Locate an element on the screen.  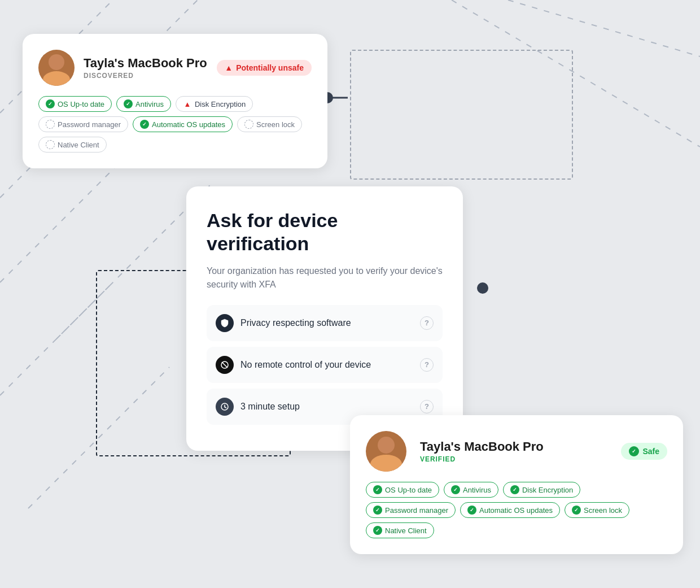
help-icon-privacy: ? is located at coordinates (427, 323).